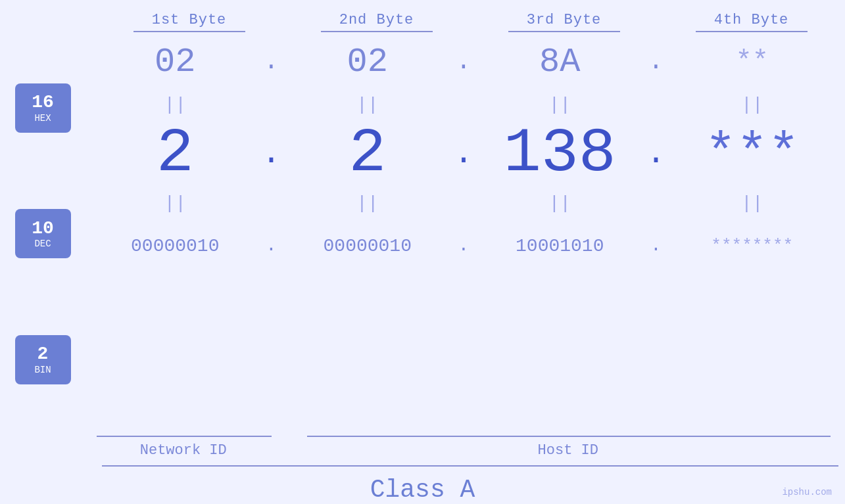 This screenshot has width=845, height=504. Describe the element at coordinates (42, 244) in the screenshot. I see `dec-badge-label: DEC` at that location.